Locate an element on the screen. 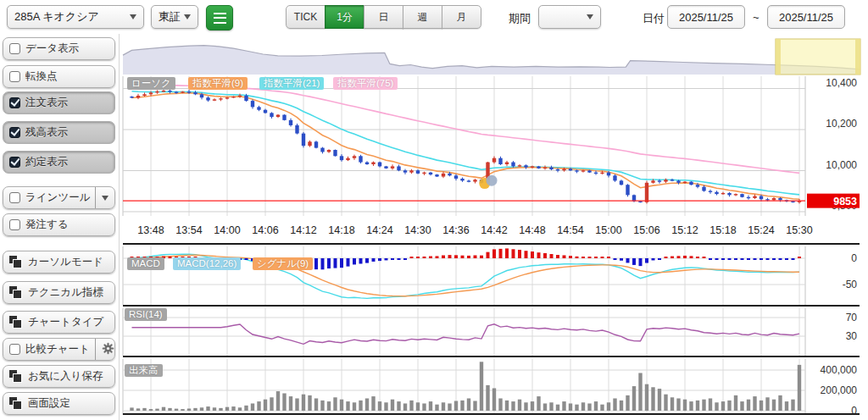  period-label: 期間 is located at coordinates (520, 19).